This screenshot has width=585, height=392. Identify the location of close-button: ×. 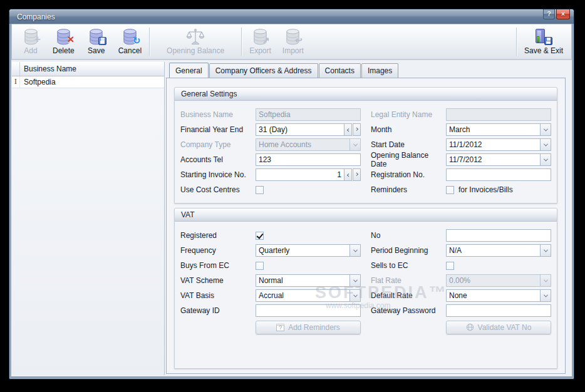
(563, 14).